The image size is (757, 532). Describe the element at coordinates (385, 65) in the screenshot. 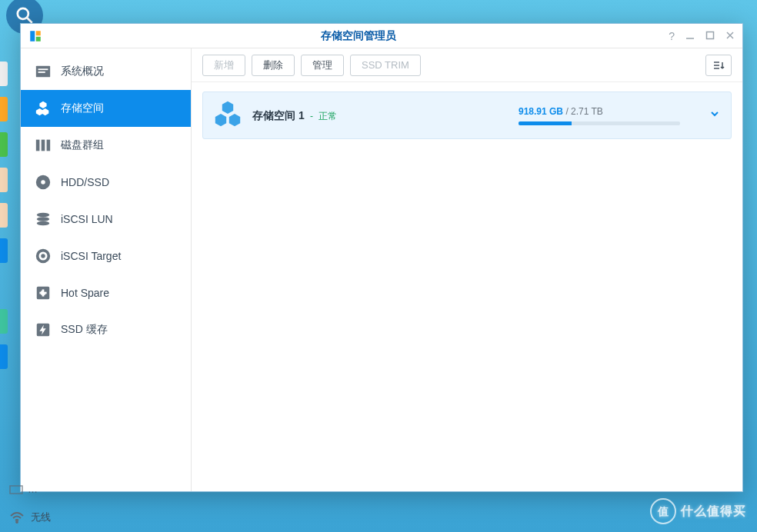

I see `ssdtrim-button: SSD TRIM` at that location.